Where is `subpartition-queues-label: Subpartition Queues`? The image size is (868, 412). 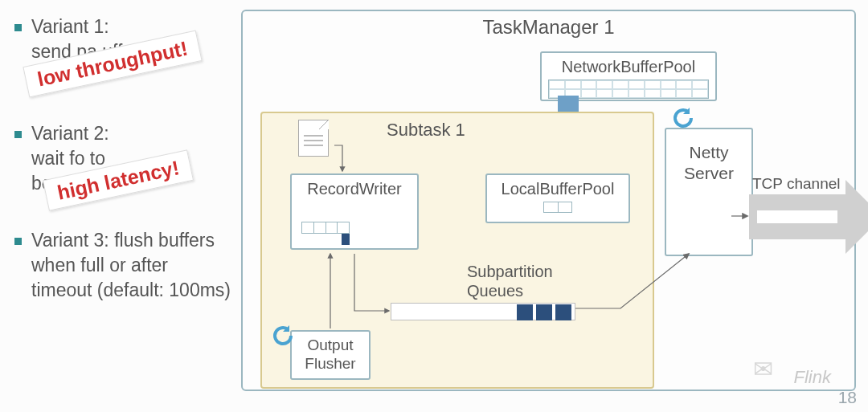
subpartition-queues-label: Subpartition Queues is located at coordinates (510, 281).